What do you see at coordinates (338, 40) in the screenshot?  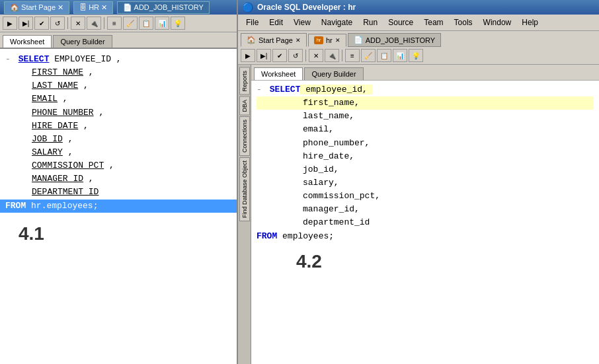 I see `hr-close: ✕` at bounding box center [338, 40].